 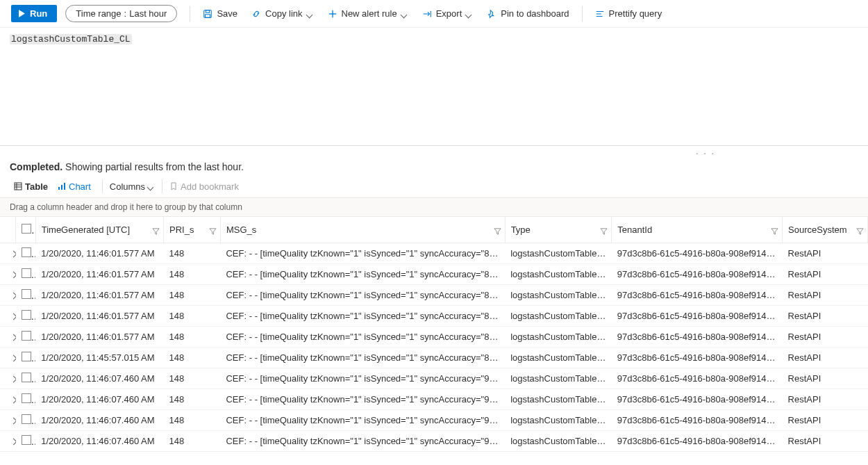 What do you see at coordinates (99, 230) in the screenshot?
I see `header-time: TimeGenerated [UTC]` at bounding box center [99, 230].